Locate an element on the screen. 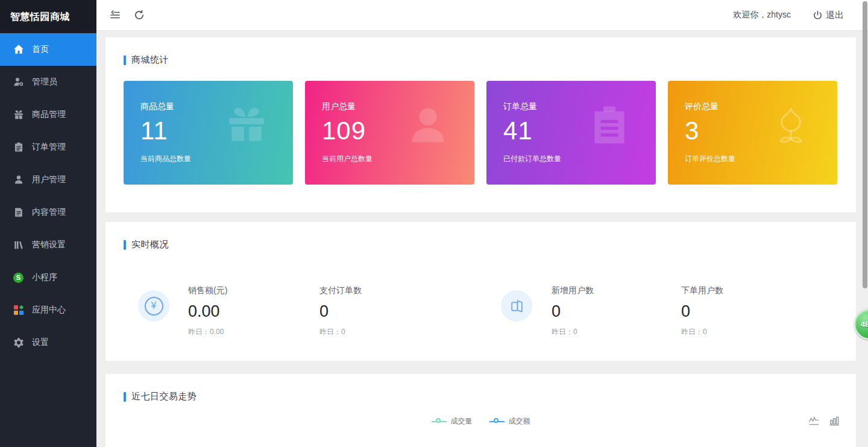 The image size is (868, 447). sidebar-item-miniprogram: S 小程序 is located at coordinates (48, 277).